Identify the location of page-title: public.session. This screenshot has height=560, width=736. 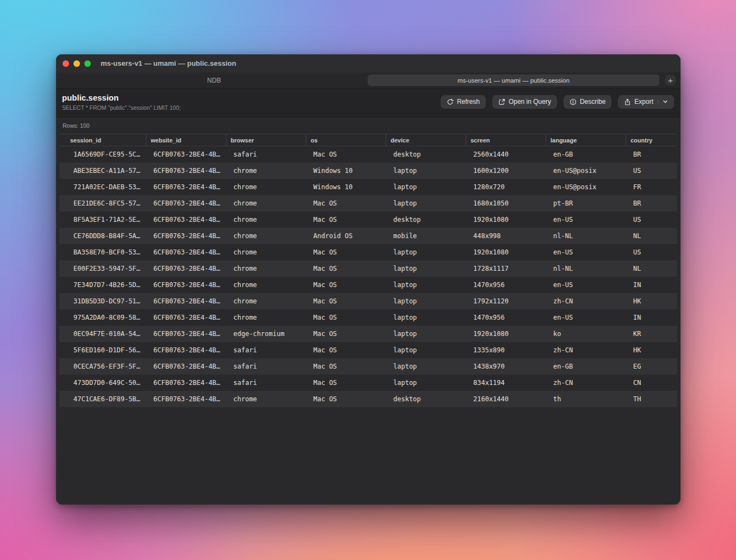
(121, 98).